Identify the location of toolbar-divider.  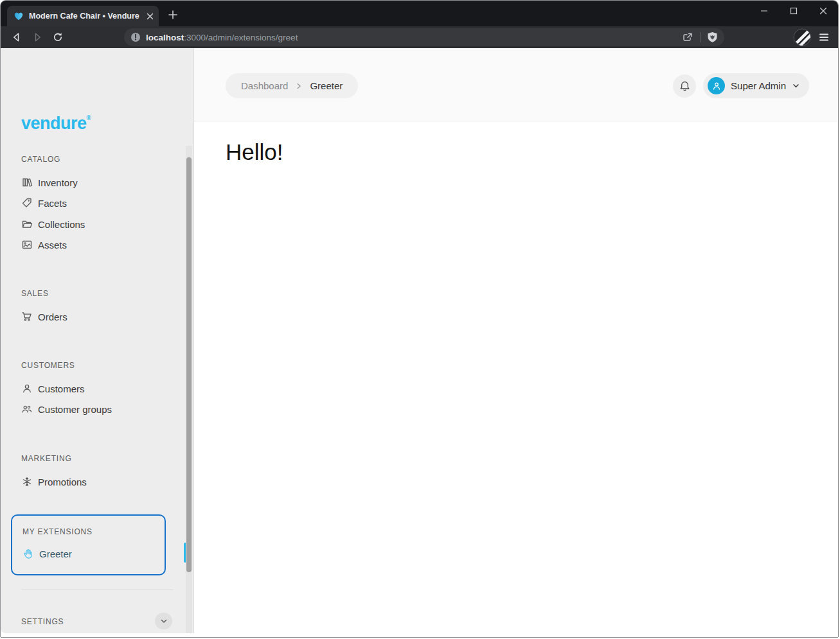
(701, 37).